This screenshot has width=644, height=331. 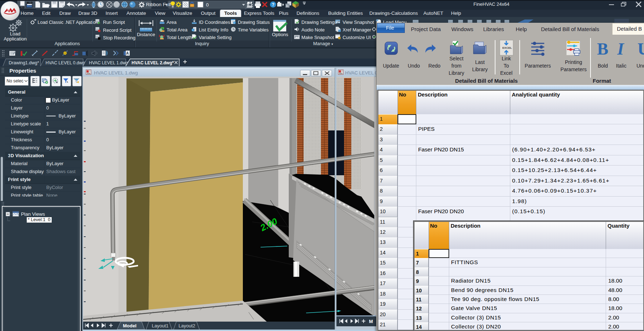 I want to click on svg-text: Redo, so click(x=434, y=66).